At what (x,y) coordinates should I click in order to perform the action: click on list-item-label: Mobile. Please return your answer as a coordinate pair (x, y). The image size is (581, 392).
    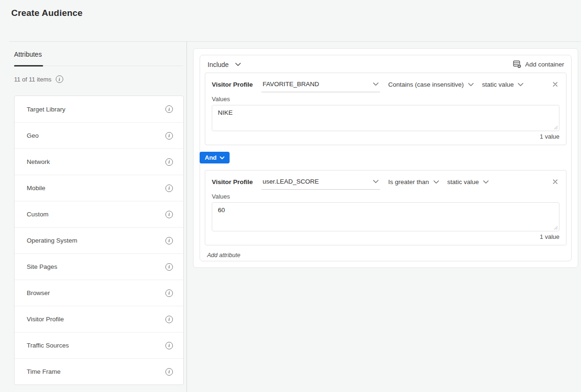
    Looking at the image, I should click on (36, 188).